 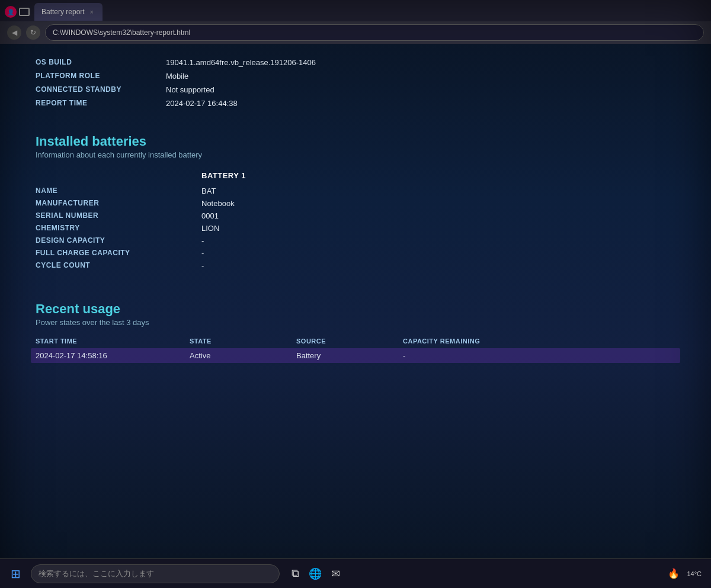 What do you see at coordinates (356, 240) in the screenshot?
I see `battery-design-capacity-row: DESIGN CAPACITY -` at bounding box center [356, 240].